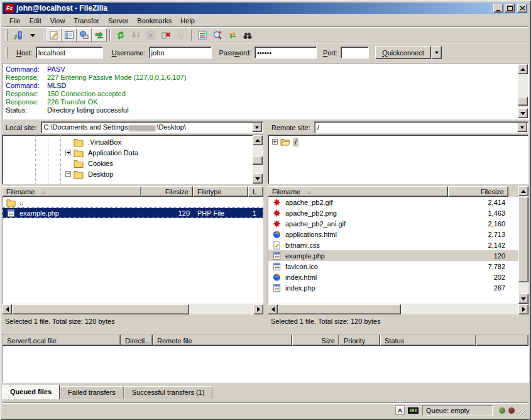  What do you see at coordinates (393, 277) in the screenshot?
I see `file-row-index-html: index.html202` at bounding box center [393, 277].